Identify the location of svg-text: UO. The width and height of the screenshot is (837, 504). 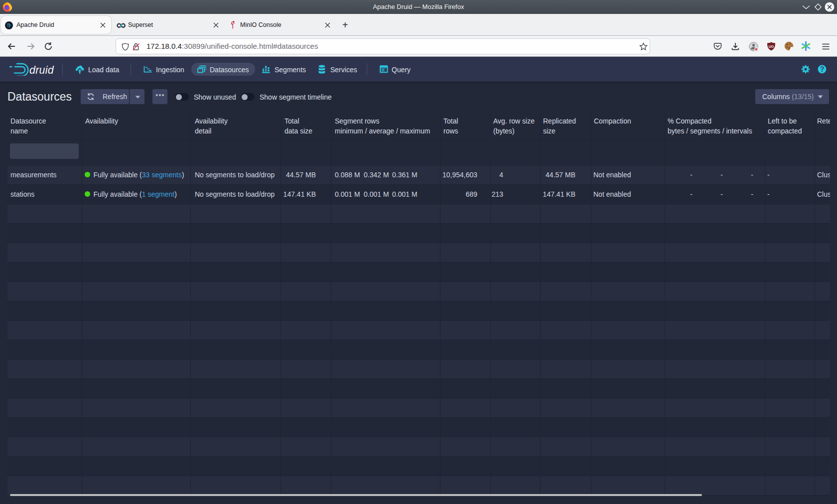
(771, 47).